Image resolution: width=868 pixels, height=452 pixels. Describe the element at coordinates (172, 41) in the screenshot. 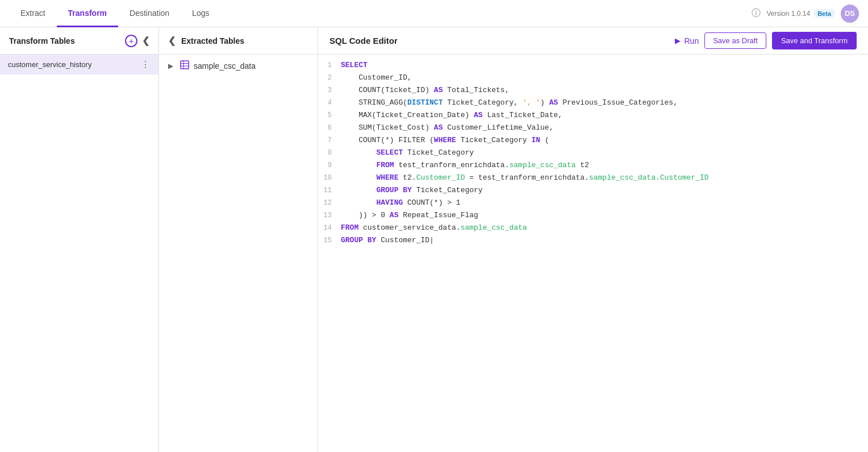

I see `collapse-extracted-button: ❮` at that location.